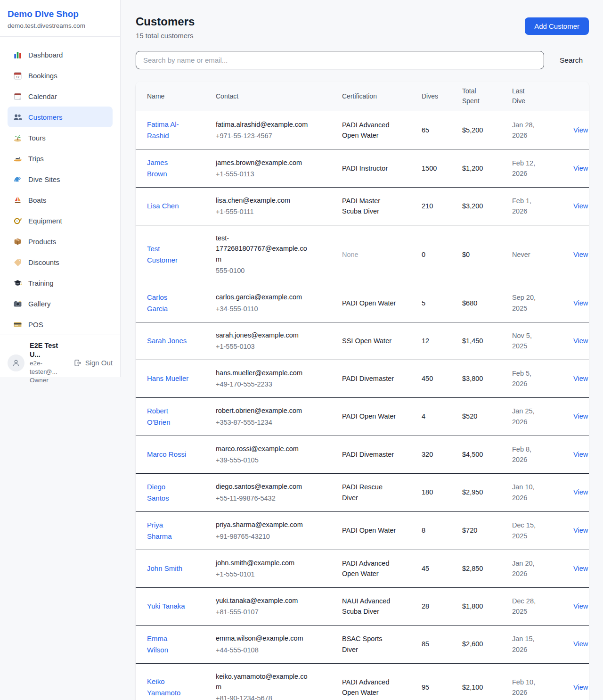 The height and width of the screenshot is (700, 603). Describe the element at coordinates (487, 568) in the screenshot. I see `cell-total-spent: $2,850` at that location.